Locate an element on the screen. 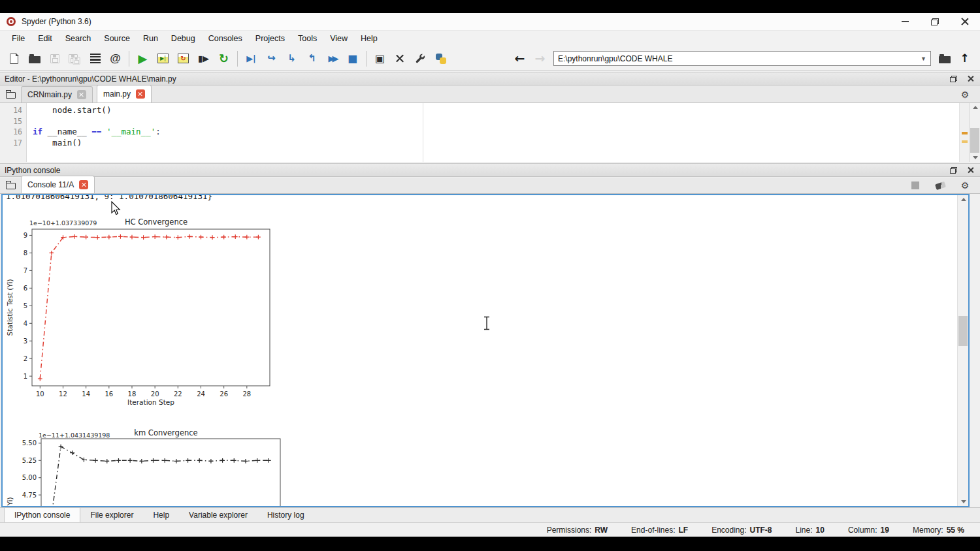 The height and width of the screenshot is (551, 980). menu-tools: Tools is located at coordinates (307, 39).